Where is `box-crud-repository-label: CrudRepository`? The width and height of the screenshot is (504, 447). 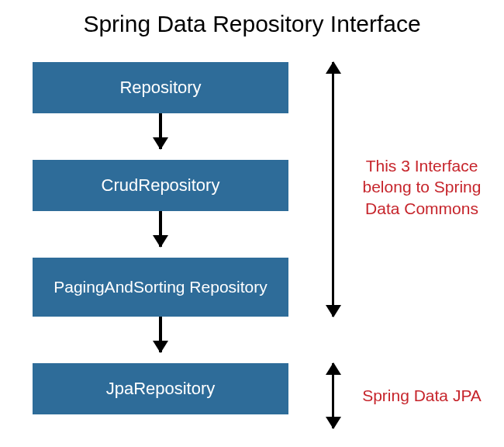
box-crud-repository-label: CrudRepository is located at coordinates (161, 185).